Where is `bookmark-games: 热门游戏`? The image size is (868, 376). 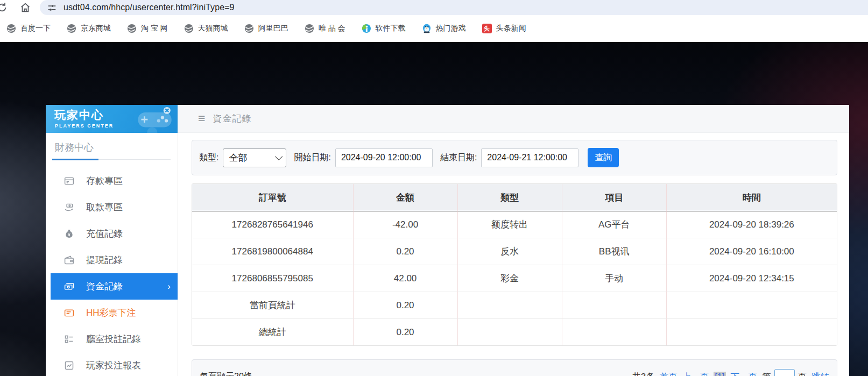 bookmark-games: 热门游戏 is located at coordinates (444, 29).